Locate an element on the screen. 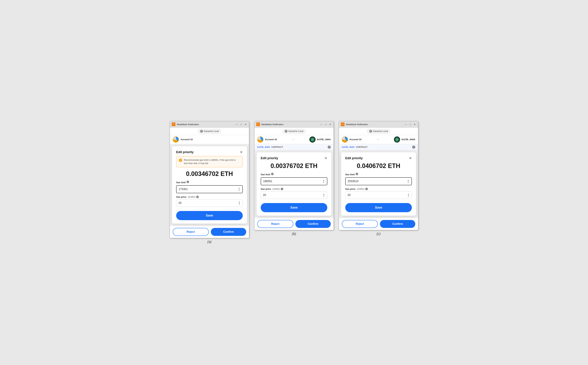 The width and height of the screenshot is (588, 365). gas-price-unit: (GWEI) is located at coordinates (191, 197).